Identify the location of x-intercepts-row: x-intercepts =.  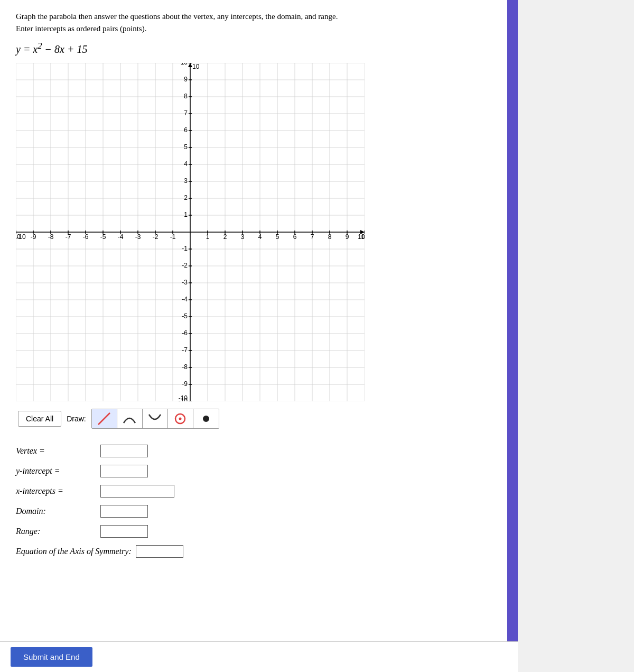
(259, 491).